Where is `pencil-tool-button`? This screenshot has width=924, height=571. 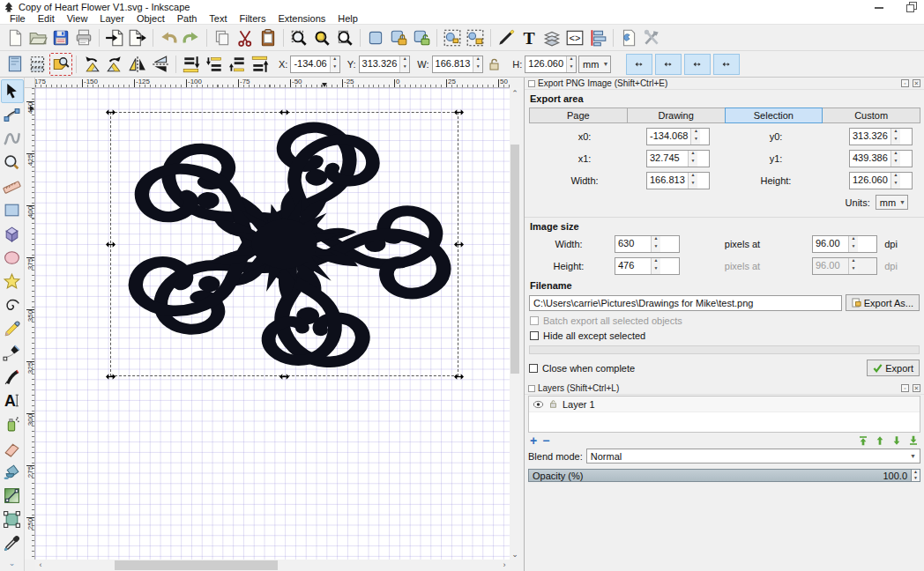 pencil-tool-button is located at coordinates (12, 330).